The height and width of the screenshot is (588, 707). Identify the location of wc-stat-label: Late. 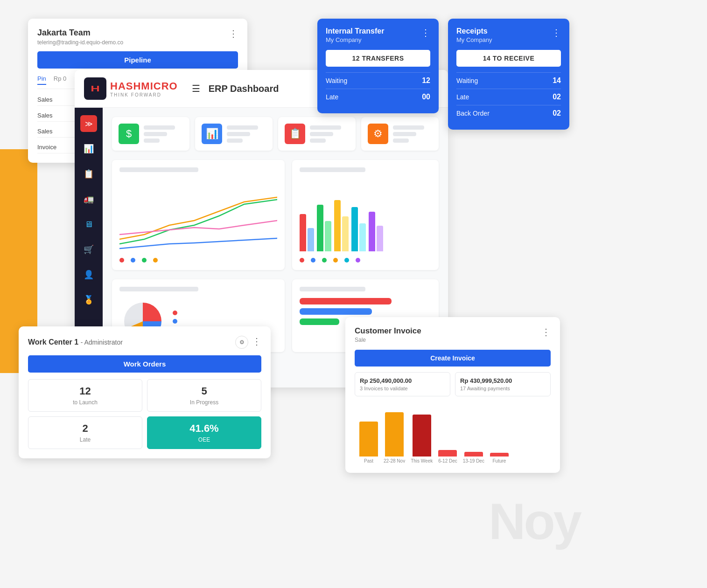
(85, 440).